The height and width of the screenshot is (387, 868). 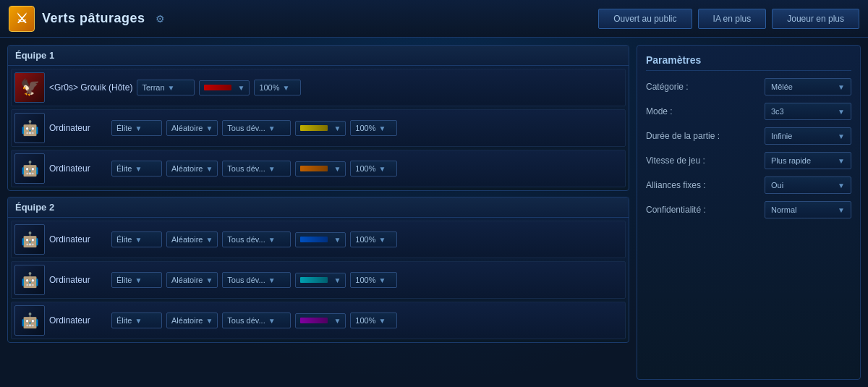 I want to click on settings-icon: ⚙, so click(x=161, y=19).